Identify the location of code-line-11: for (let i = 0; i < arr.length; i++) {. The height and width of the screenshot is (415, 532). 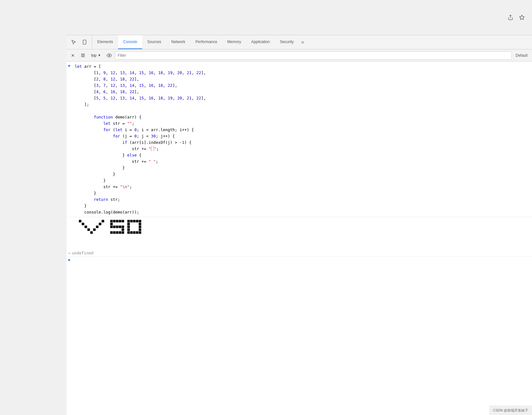
(303, 130).